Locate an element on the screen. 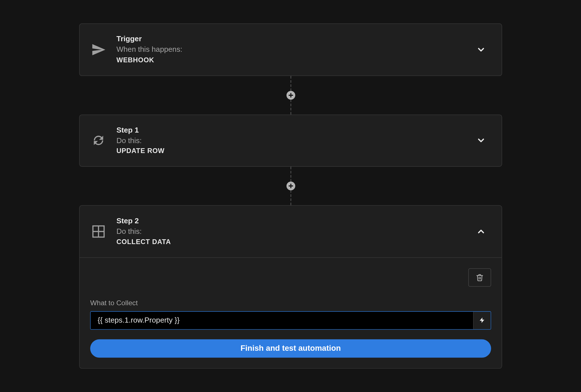  trigger-subtitle: When this happens: is located at coordinates (296, 50).